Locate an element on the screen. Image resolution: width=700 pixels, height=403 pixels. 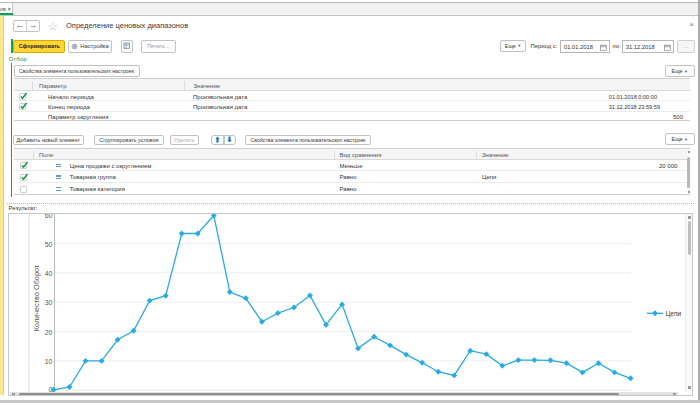
svg-text: 60 is located at coordinates (49, 216).